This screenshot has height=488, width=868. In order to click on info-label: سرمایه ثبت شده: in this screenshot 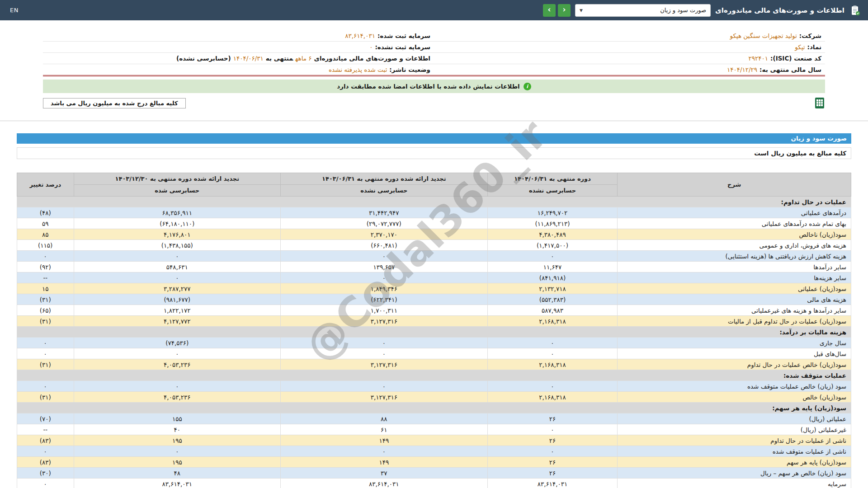, I will do `click(404, 36)`.